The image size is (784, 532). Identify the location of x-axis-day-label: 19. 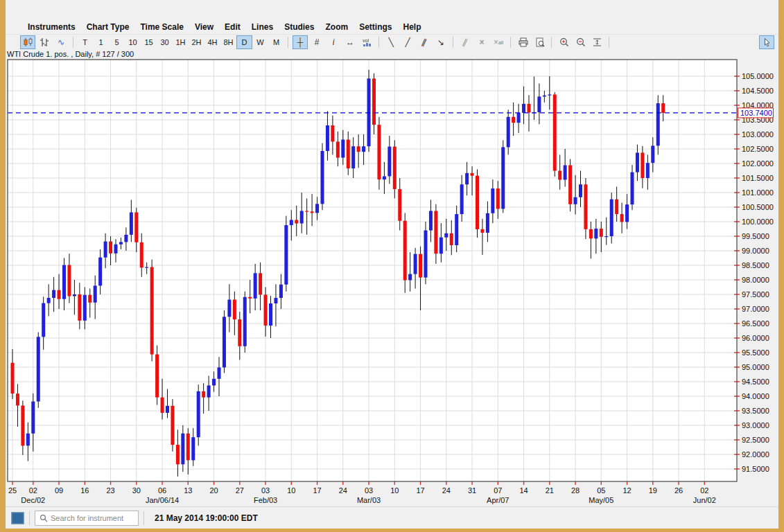
(653, 490).